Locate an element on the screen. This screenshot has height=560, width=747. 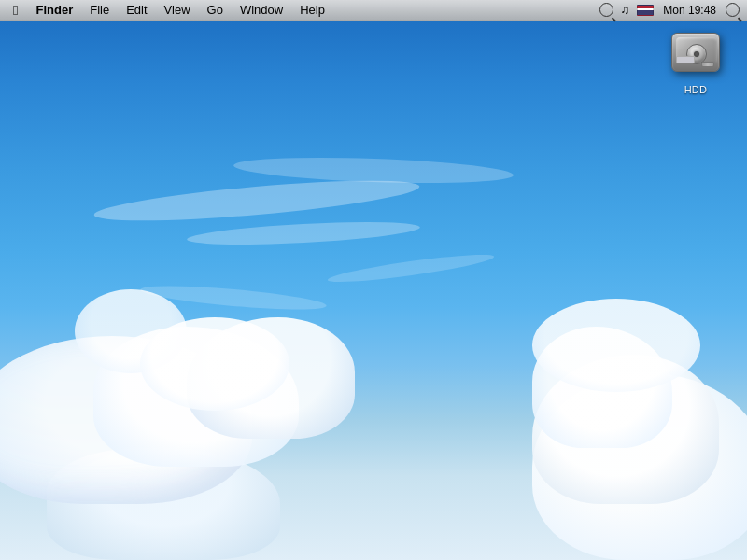
hdd-connector is located at coordinates (708, 64).